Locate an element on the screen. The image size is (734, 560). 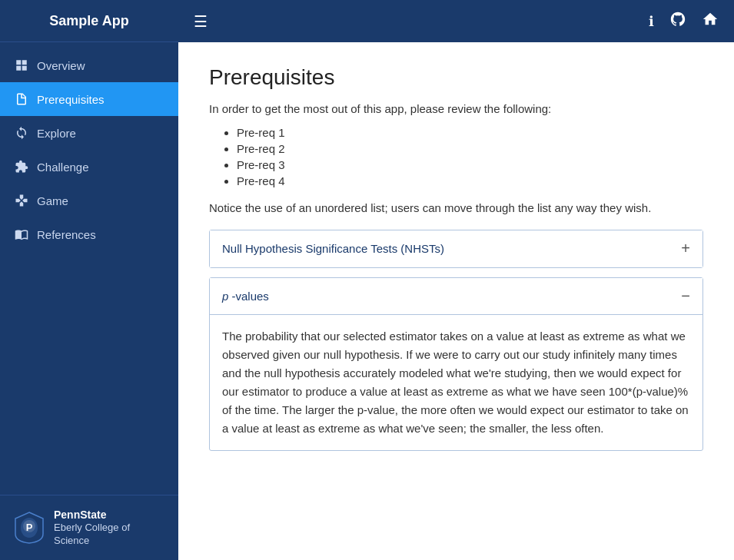
notice-text: Notice the use of an unordered list; use… is located at coordinates (457, 207).